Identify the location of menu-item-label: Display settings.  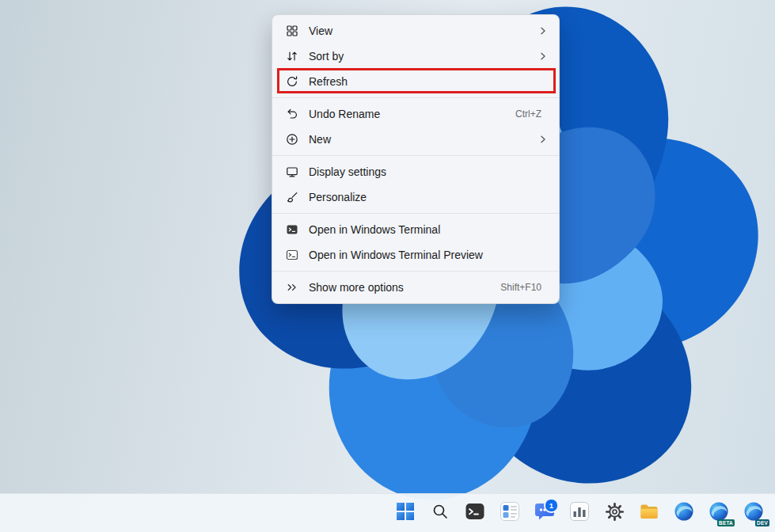
(428, 172).